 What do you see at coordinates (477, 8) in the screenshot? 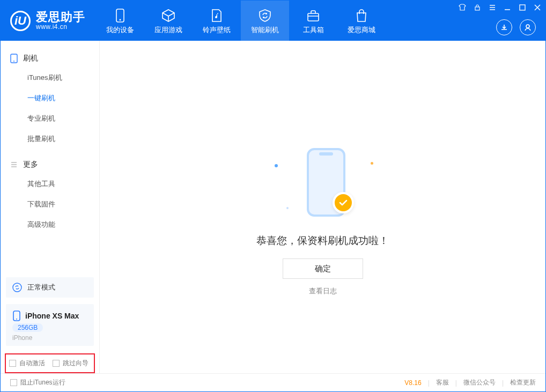
I see `lock-icon` at bounding box center [477, 8].